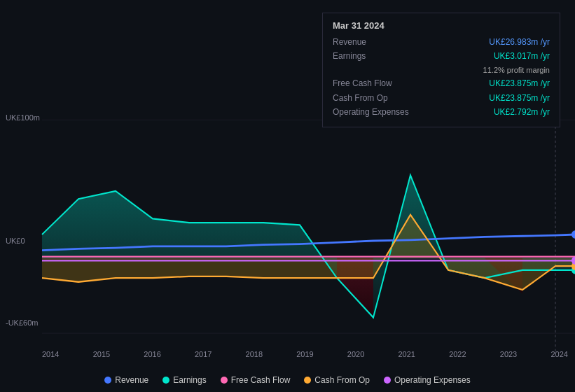  Describe the element at coordinates (224, 380) in the screenshot. I see `legend-fcf-dot` at that location.